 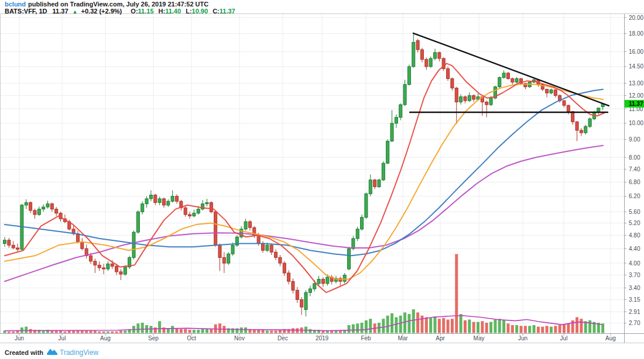 What do you see at coordinates (79, 353) in the screenshot?
I see `tradingview-brand-link: TradingView` at bounding box center [79, 353].